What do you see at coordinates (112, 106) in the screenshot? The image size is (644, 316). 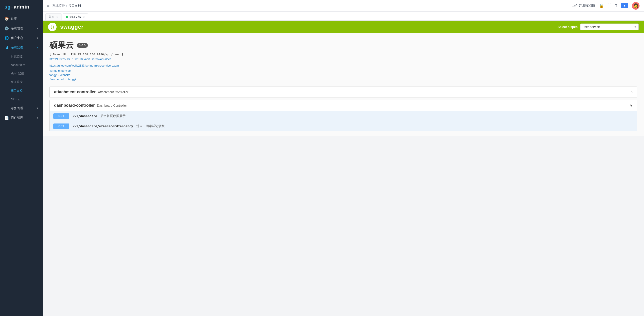 I see `controller-desc: Dashboard Controller` at bounding box center [112, 106].